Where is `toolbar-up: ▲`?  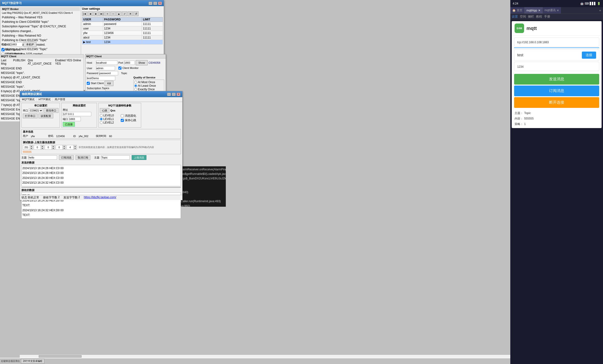
toolbar-up: ▲ is located at coordinates (119, 14).